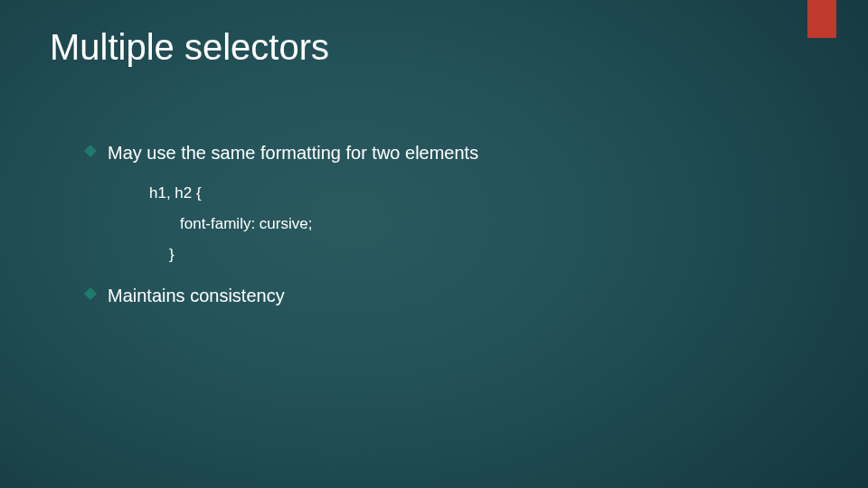 The image size is (868, 488). I want to click on accent-bar, so click(822, 19).